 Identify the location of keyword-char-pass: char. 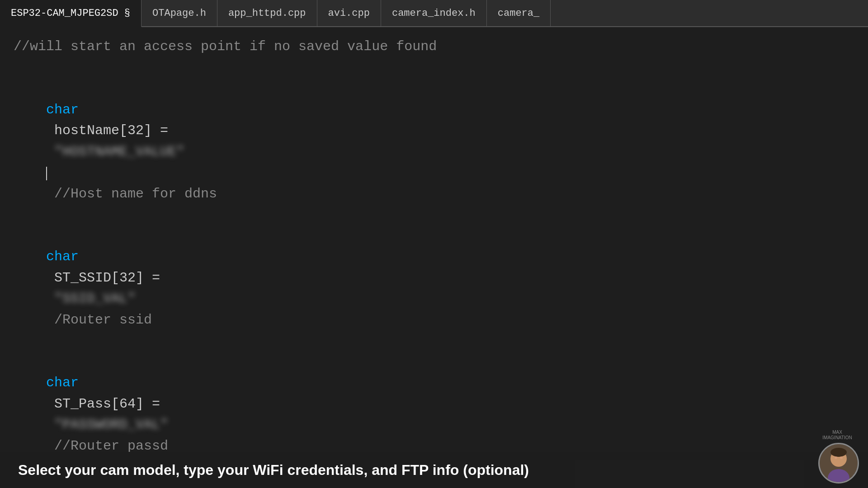
(62, 383).